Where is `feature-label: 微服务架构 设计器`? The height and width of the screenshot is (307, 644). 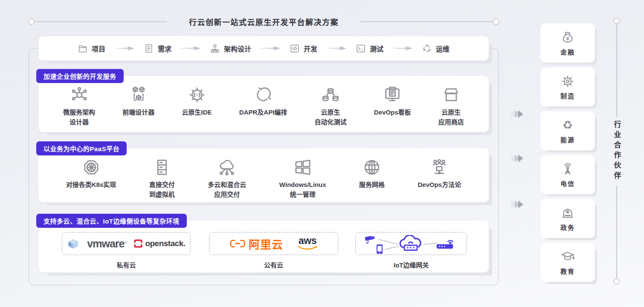
feature-label: 微服务架构 设计器 is located at coordinates (79, 118).